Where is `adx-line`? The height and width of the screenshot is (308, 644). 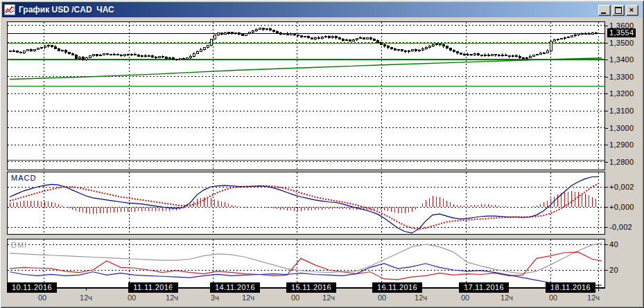
adx-line is located at coordinates (306, 258).